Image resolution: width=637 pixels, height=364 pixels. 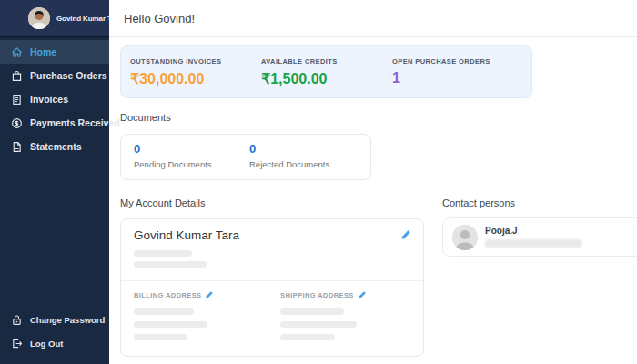 What do you see at coordinates (159, 18) in the screenshot?
I see `greeting-text: Hello Govind!` at bounding box center [159, 18].